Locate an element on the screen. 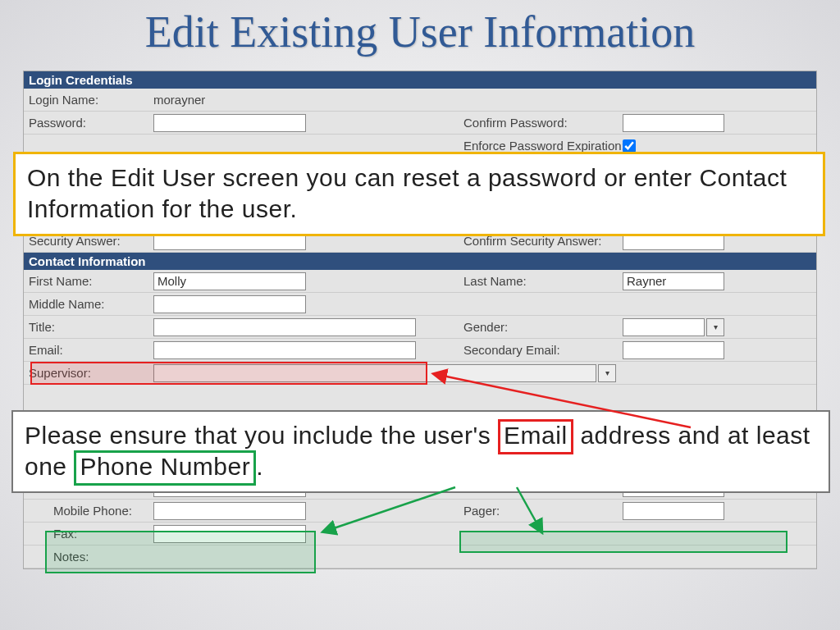 This screenshot has width=840, height=630. email-input is located at coordinates (285, 350).